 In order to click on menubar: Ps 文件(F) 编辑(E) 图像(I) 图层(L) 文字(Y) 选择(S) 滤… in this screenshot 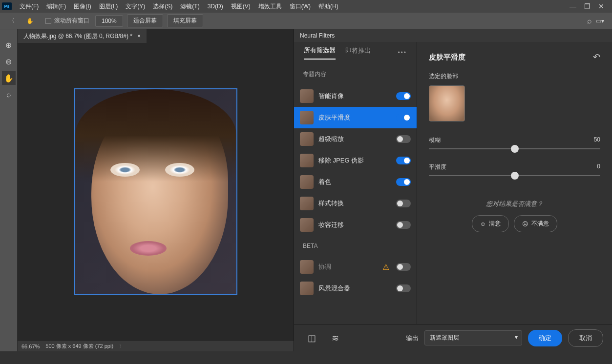, I will do `click(306, 6)`.